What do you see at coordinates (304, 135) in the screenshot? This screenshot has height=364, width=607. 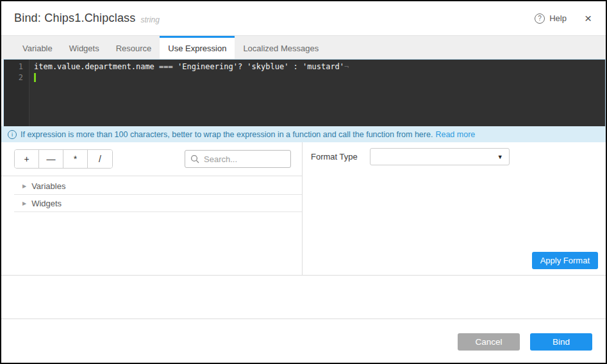 I see `info-bar: i If expression is more than 100 charact…` at bounding box center [304, 135].